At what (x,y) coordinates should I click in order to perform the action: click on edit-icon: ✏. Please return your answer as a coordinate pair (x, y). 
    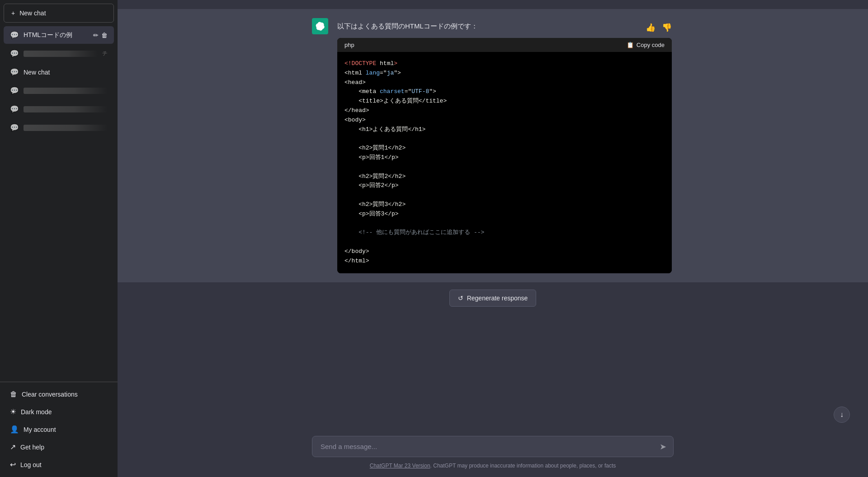
    Looking at the image, I should click on (96, 35).